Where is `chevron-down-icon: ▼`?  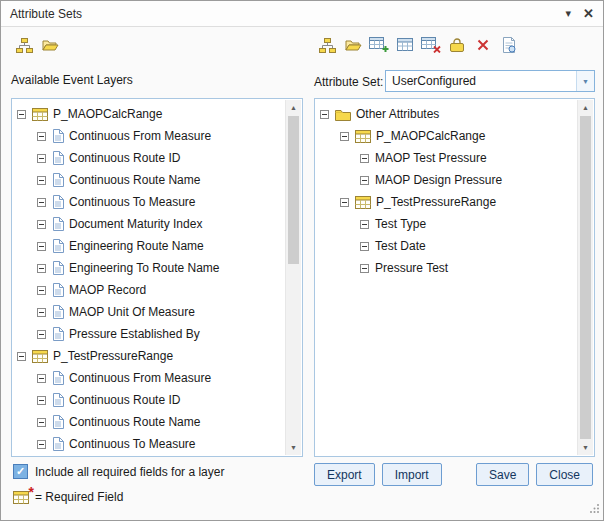
chevron-down-icon: ▼ is located at coordinates (585, 81).